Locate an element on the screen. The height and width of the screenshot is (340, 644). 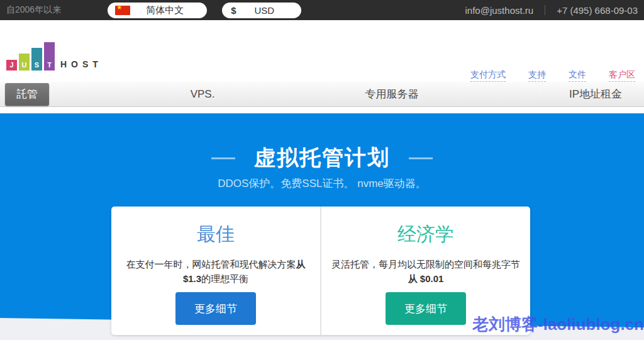
plan-title: 最佳 is located at coordinates (216, 234).